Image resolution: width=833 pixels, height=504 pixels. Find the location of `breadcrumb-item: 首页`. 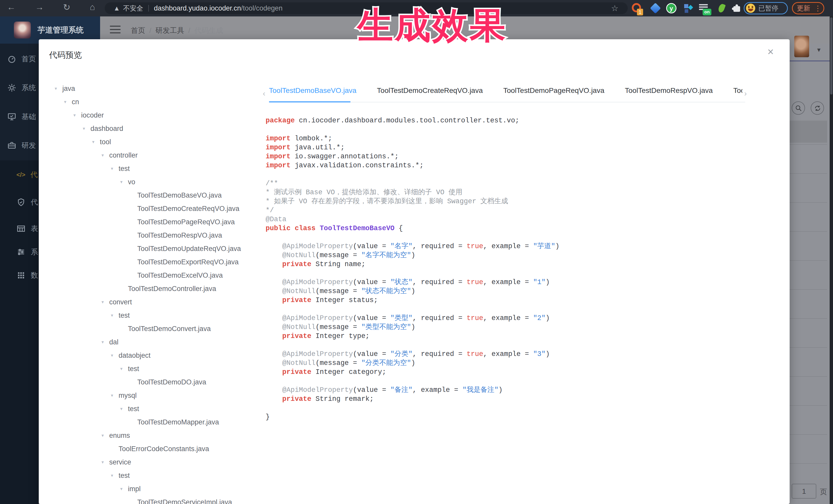

breadcrumb-item: 首页 is located at coordinates (138, 30).